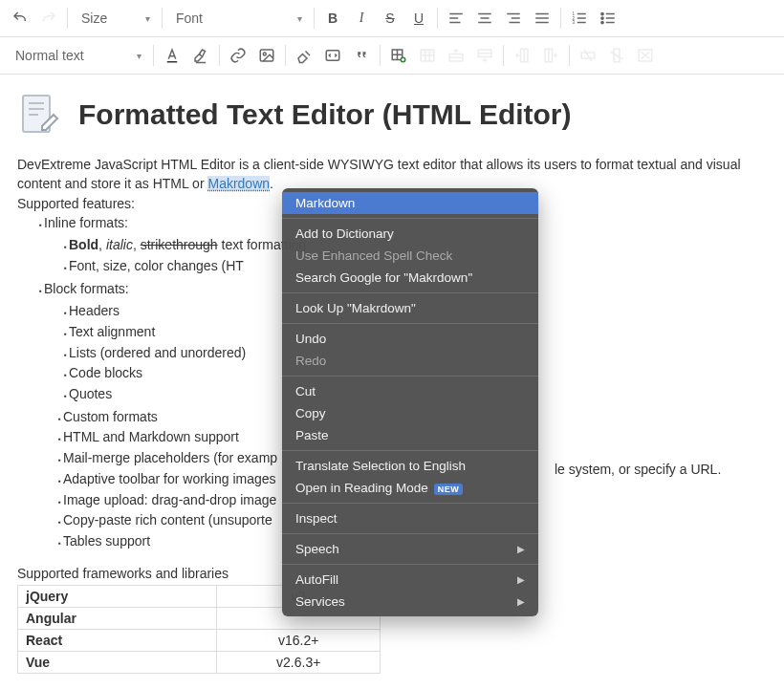 The height and width of the screenshot is (689, 784). I want to click on bullet-list-button, so click(608, 18).